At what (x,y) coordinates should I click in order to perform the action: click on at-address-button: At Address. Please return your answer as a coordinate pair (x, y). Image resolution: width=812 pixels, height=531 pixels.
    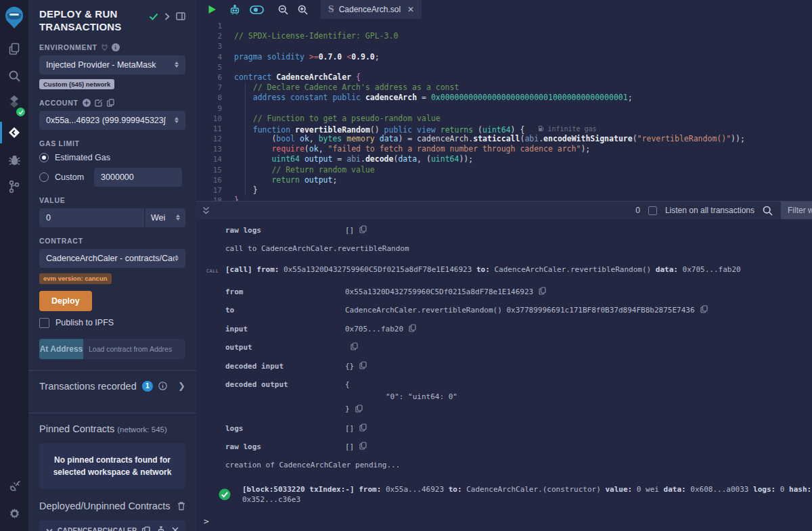
    Looking at the image, I should click on (61, 349).